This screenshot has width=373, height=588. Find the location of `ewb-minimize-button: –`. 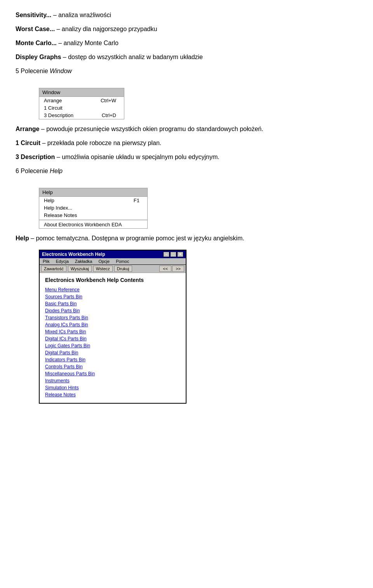

ewb-minimize-button: – is located at coordinates (166, 254).